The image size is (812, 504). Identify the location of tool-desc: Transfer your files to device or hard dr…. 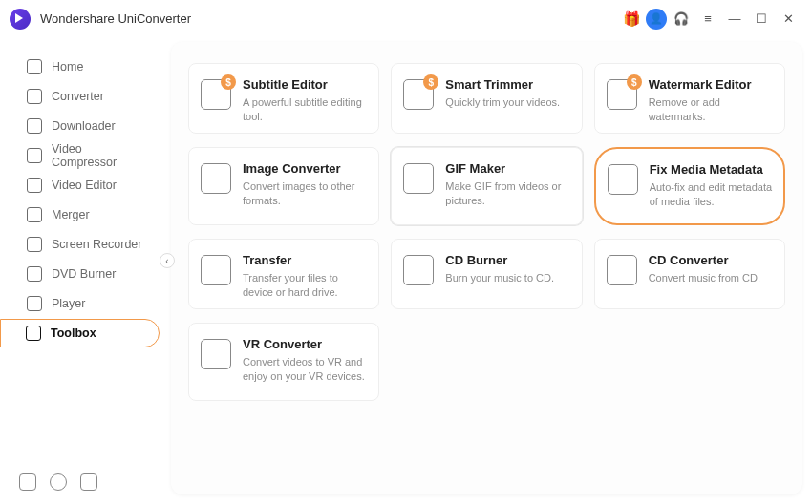
(306, 285).